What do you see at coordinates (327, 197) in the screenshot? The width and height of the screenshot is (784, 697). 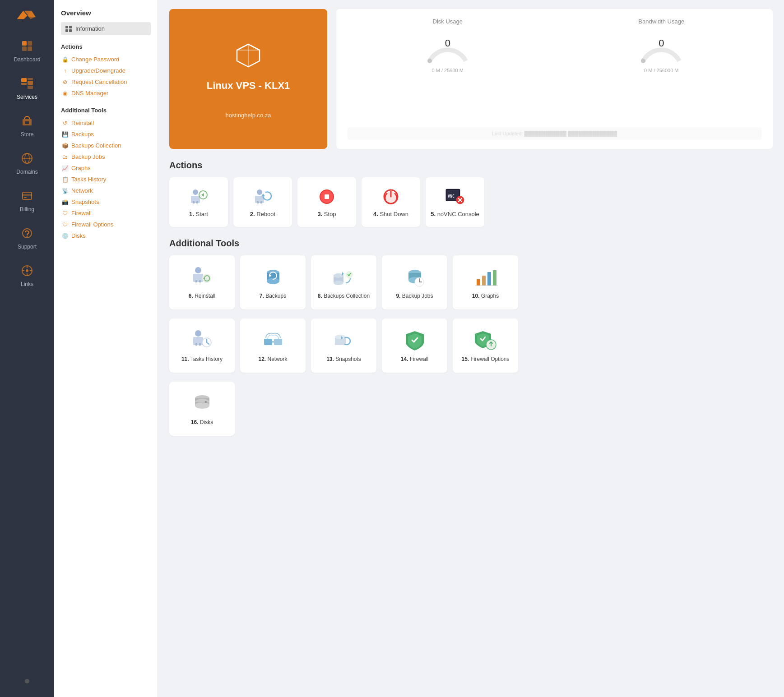 I see `stop-icon` at bounding box center [327, 197].